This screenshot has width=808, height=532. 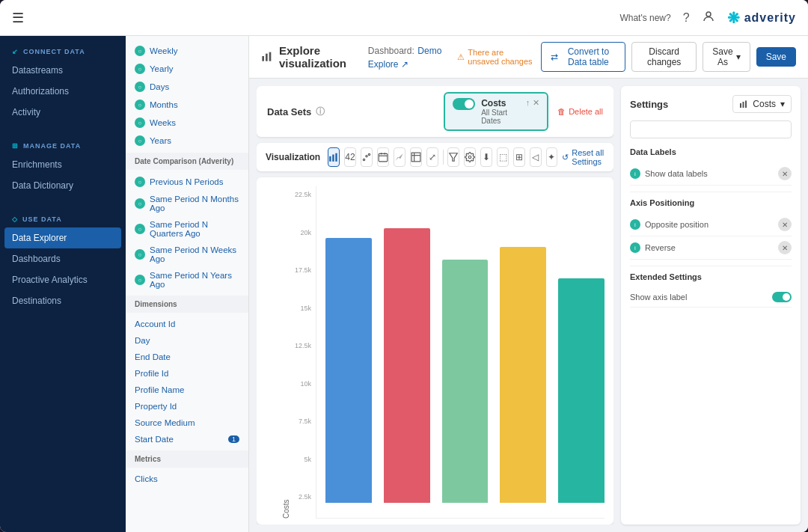 I want to click on panel-item-same-weeks: ○ Same Period N Weeks Ago, so click(x=187, y=254).